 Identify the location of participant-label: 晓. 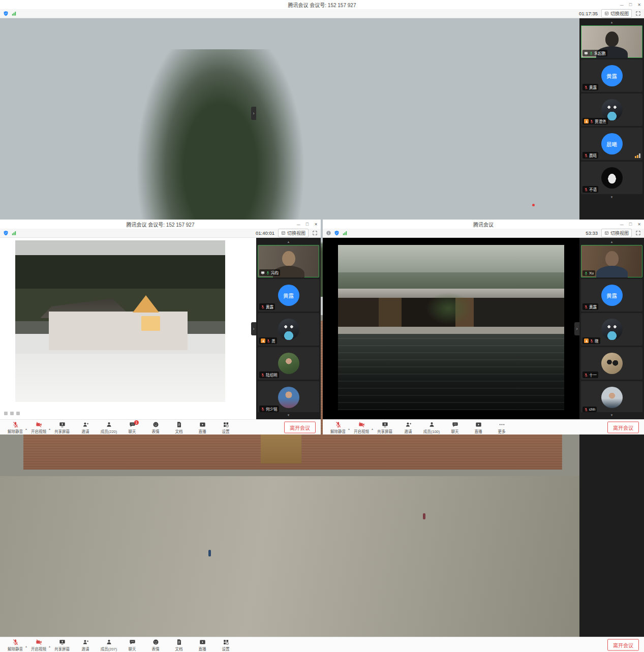
(592, 340).